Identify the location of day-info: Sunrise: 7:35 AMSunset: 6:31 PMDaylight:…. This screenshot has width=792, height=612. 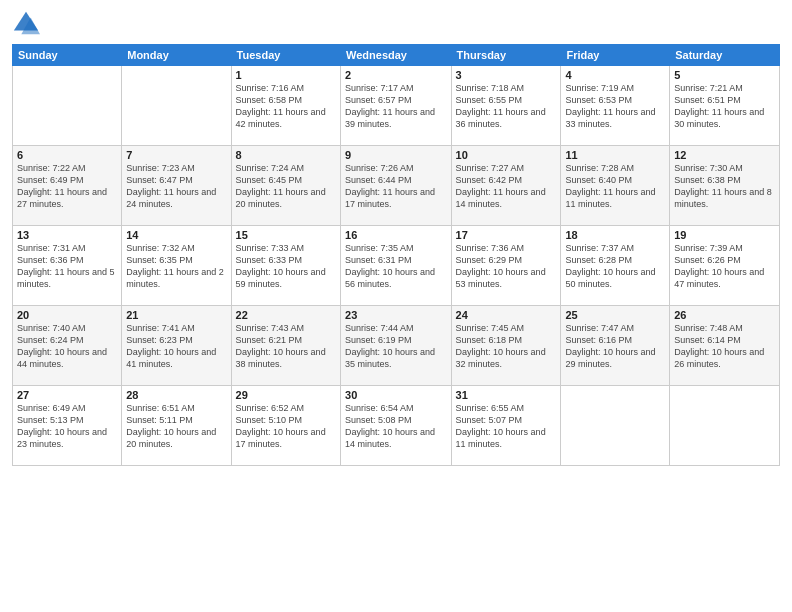
(396, 266).